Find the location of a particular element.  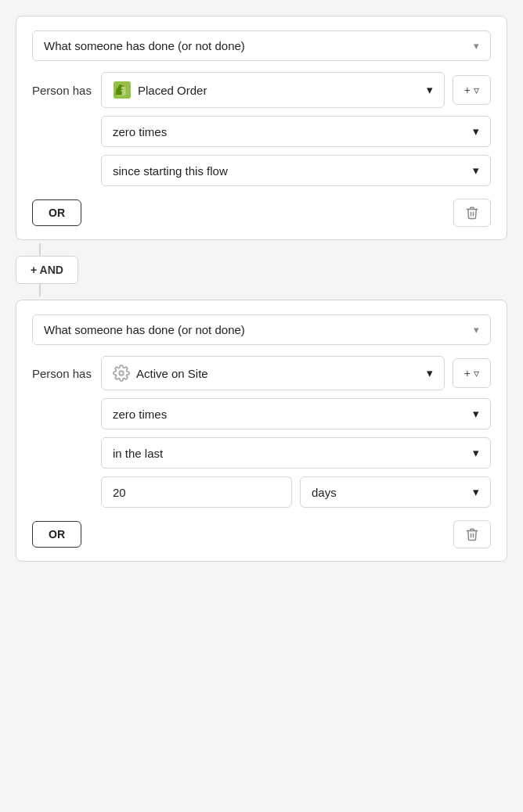

plus-icon-2: + is located at coordinates (467, 373).